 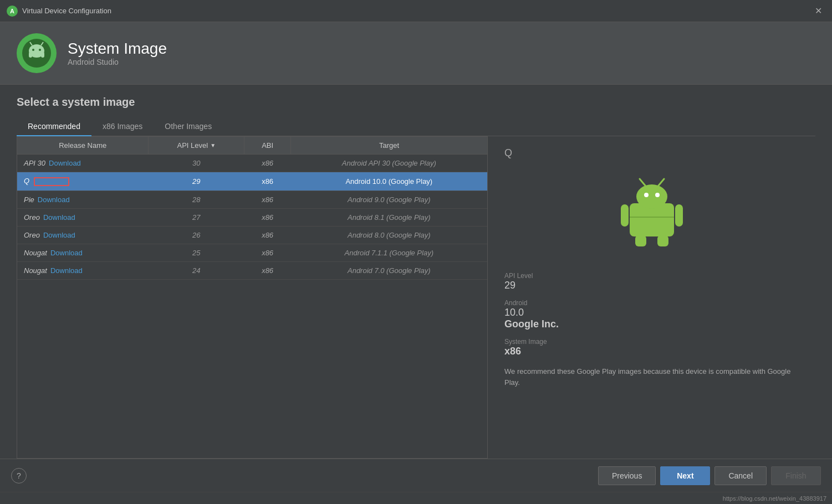 What do you see at coordinates (196, 235) in the screenshot?
I see `api-level-cell: 26` at bounding box center [196, 235].